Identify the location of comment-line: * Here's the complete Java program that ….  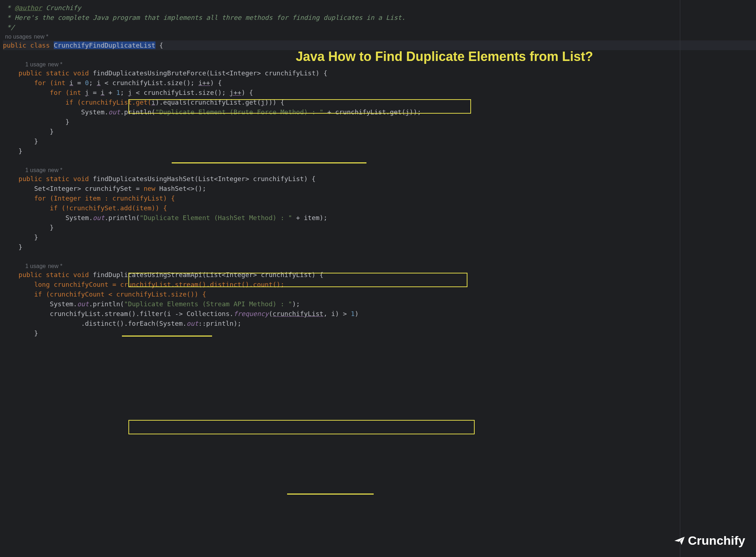
(379, 17).